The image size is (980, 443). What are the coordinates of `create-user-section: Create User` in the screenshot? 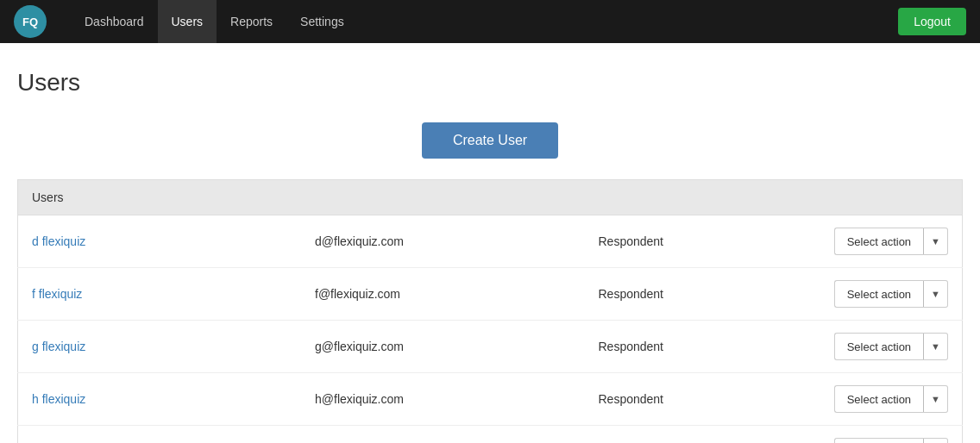 It's located at (490, 140).